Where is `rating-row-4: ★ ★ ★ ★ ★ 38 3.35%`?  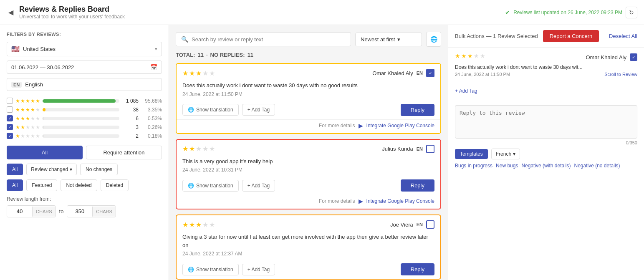
rating-row-4: ★ ★ ★ ★ ★ 38 3.35% is located at coordinates (84, 109).